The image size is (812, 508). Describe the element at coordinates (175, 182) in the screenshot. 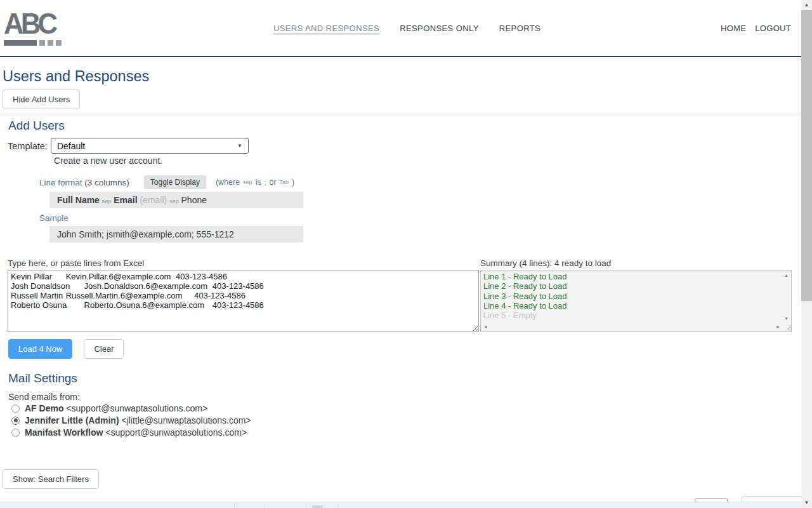

I see `toggle-display-button: Toggle Display` at that location.